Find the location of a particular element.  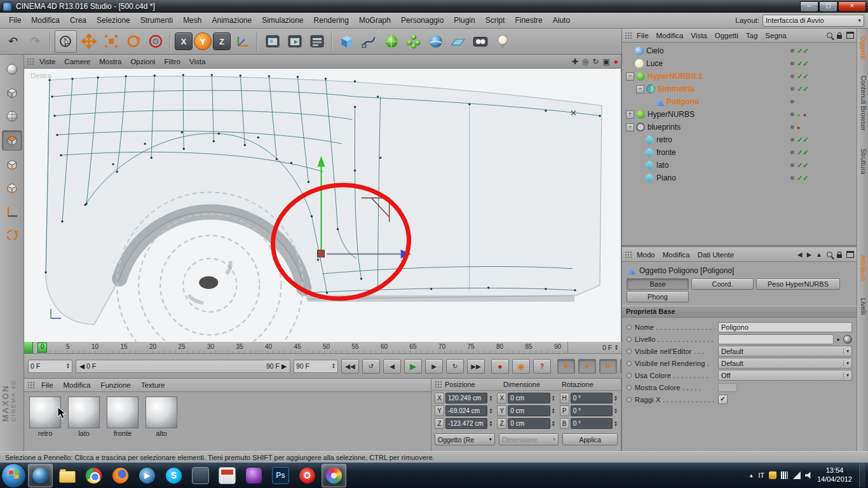

timeline-track: 051015202530354045505560657075808590 is located at coordinates (300, 348).